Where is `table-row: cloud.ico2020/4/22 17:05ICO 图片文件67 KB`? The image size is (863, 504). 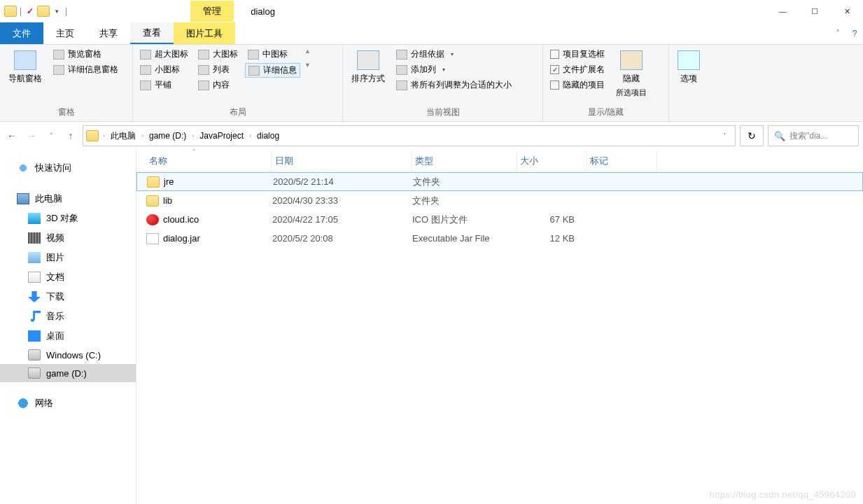
table-row: cloud.ico2020/4/22 17:05ICO 图片文件67 KB is located at coordinates (500, 220).